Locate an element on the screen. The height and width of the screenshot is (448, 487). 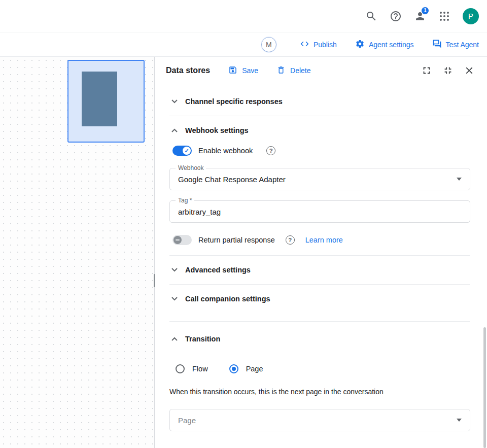
enable-webhook-help-icon is located at coordinates (271, 151).